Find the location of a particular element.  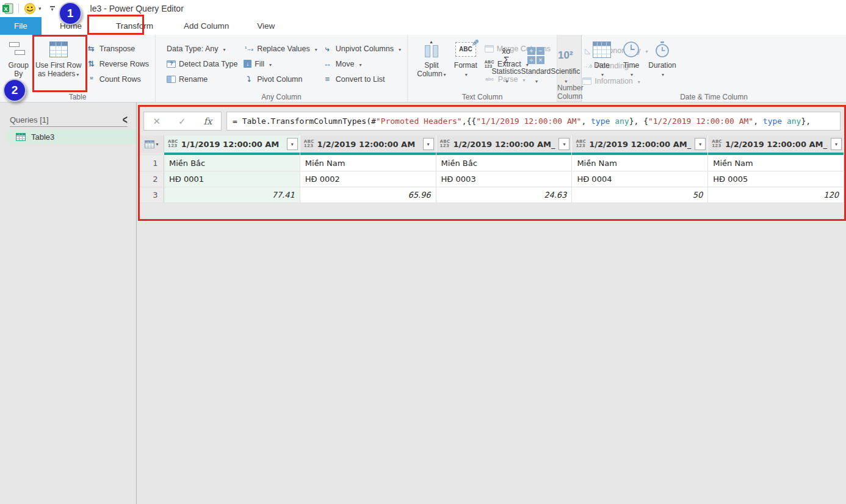

move-button: Move is located at coordinates (361, 63).